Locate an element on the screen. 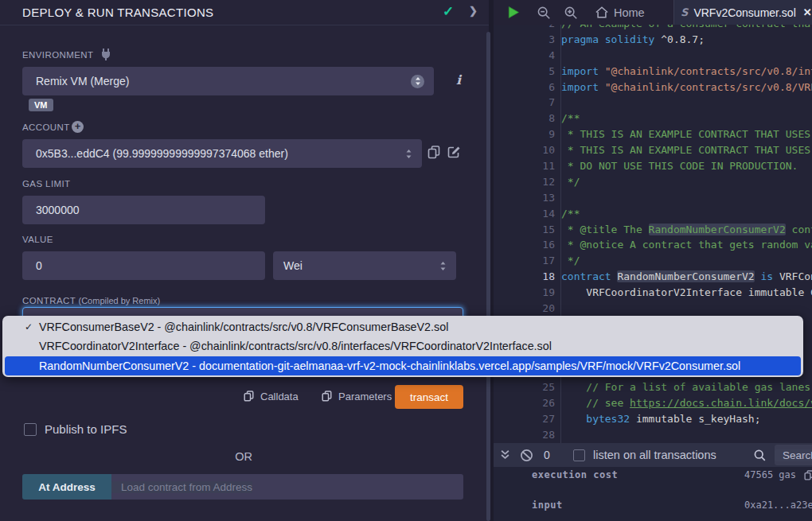  code-line: 17 */ is located at coordinates (653, 261).